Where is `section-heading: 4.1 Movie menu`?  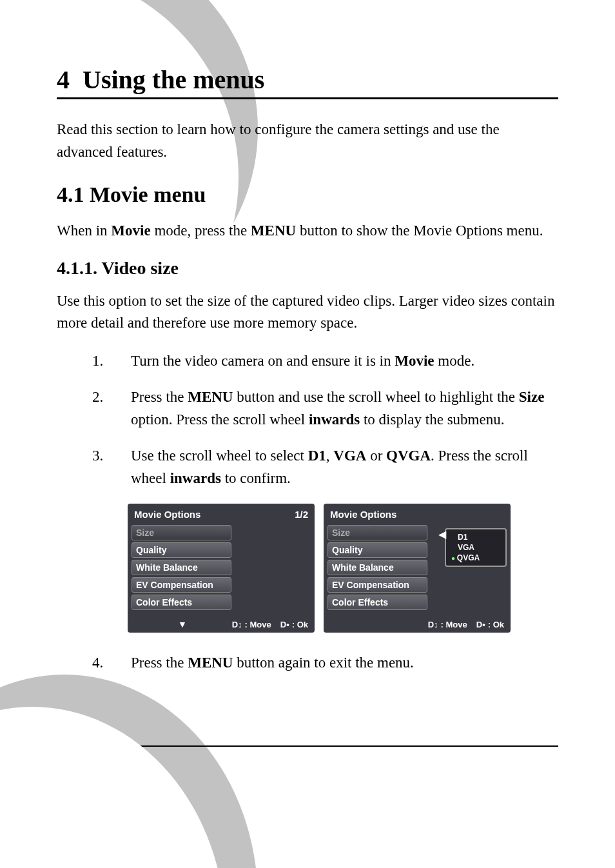
section-heading: 4.1 Movie menu is located at coordinates (308, 195).